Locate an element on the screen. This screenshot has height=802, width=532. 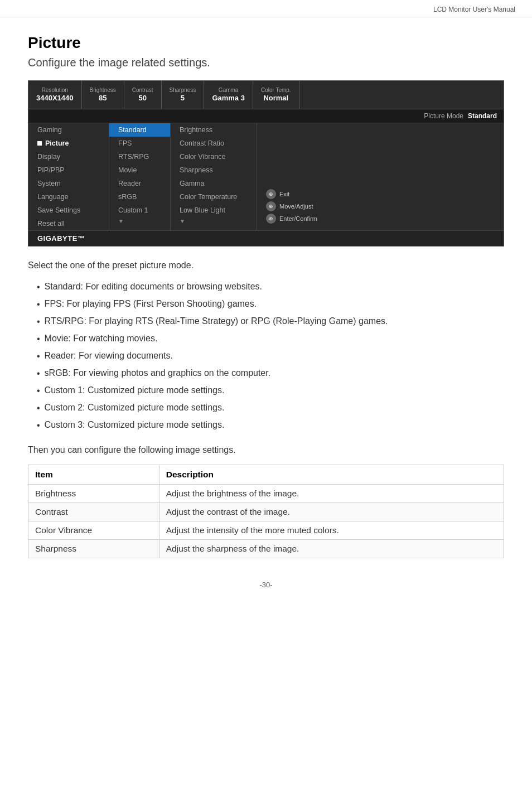
exit-label: Exit is located at coordinates (284, 194).